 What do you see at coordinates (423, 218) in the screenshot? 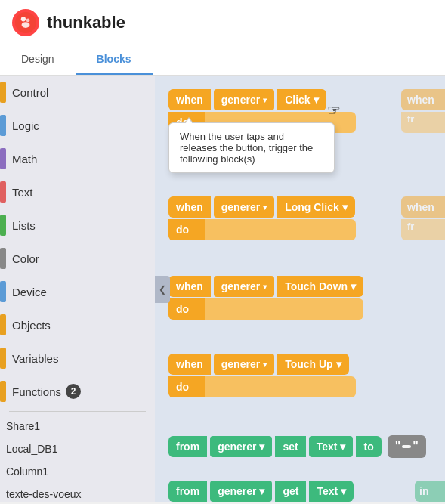
I see `right-partial-when2: when fr` at bounding box center [423, 218].